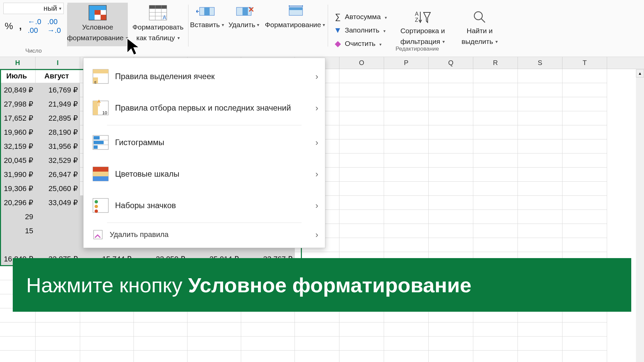 The image size is (644, 362). Describe the element at coordinates (18, 132) in the screenshot. I see `cell: 19,960 ₽` at that location.